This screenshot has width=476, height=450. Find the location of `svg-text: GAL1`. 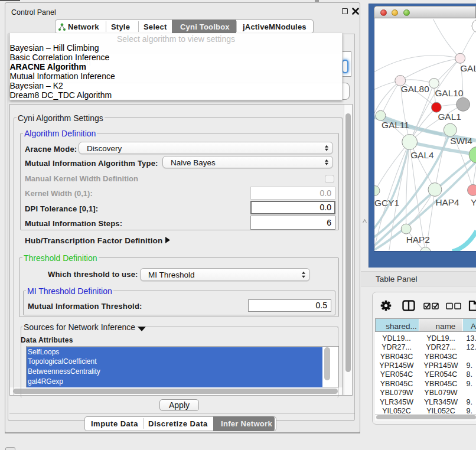

svg-text: GAL1 is located at coordinates (449, 117).